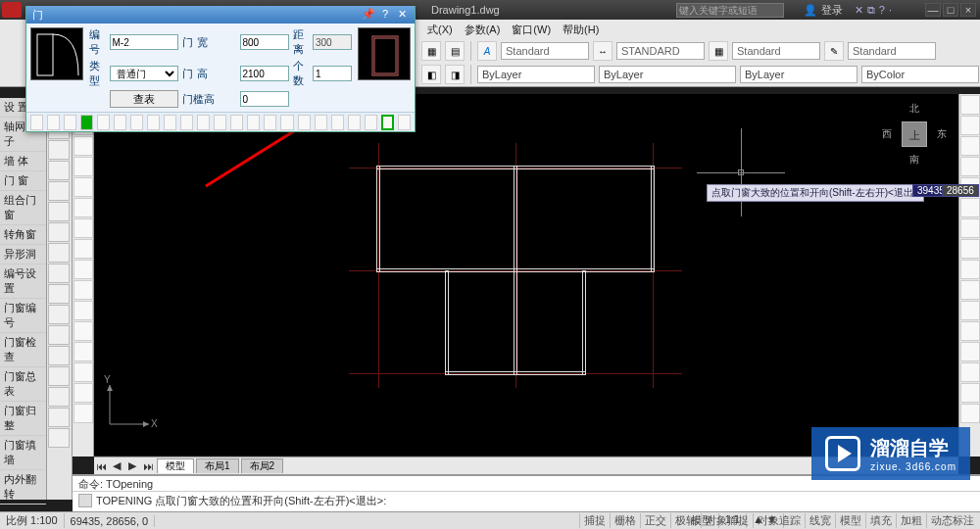 This screenshot has height=529, width=980. Describe the element at coordinates (431, 51) in the screenshot. I see `ribbon-btn-1: ▦` at that location.